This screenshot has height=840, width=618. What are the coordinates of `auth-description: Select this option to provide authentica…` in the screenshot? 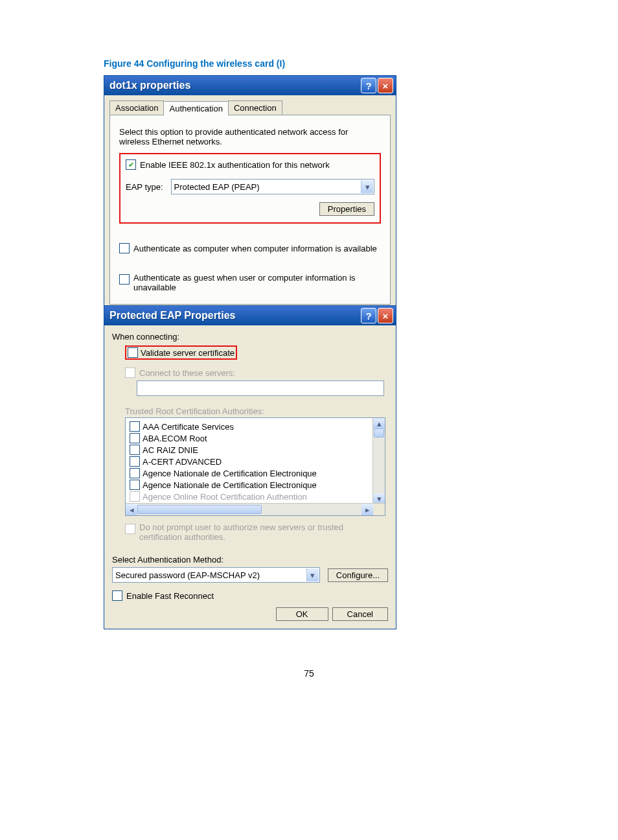 It's located at (242, 137).